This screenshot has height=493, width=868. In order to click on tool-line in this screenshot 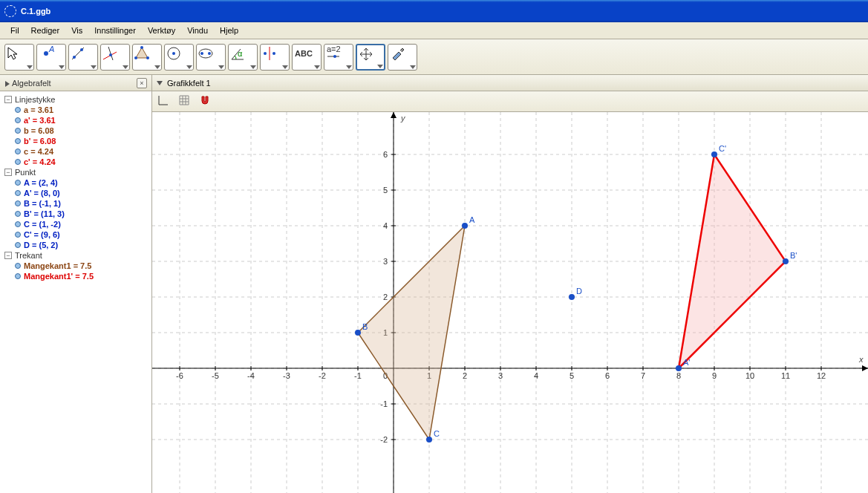, I will do `click(83, 57)`.